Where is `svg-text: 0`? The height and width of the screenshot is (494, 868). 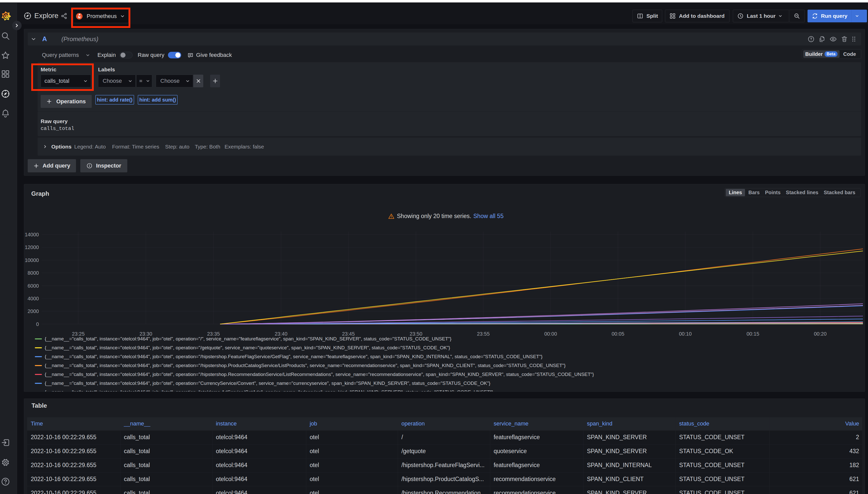
svg-text: 0 is located at coordinates (37, 324).